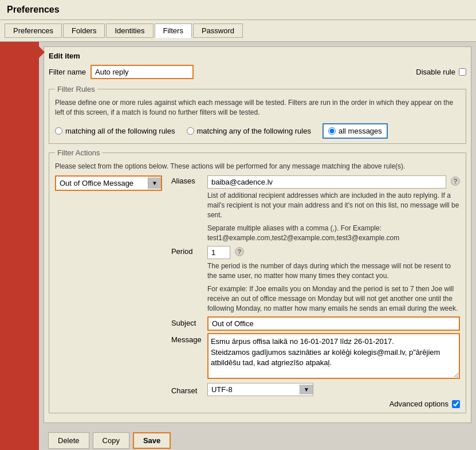 The height and width of the screenshot is (450, 476). Describe the element at coordinates (121, 72) in the screenshot. I see `filter-name-left: Filter name` at that location.